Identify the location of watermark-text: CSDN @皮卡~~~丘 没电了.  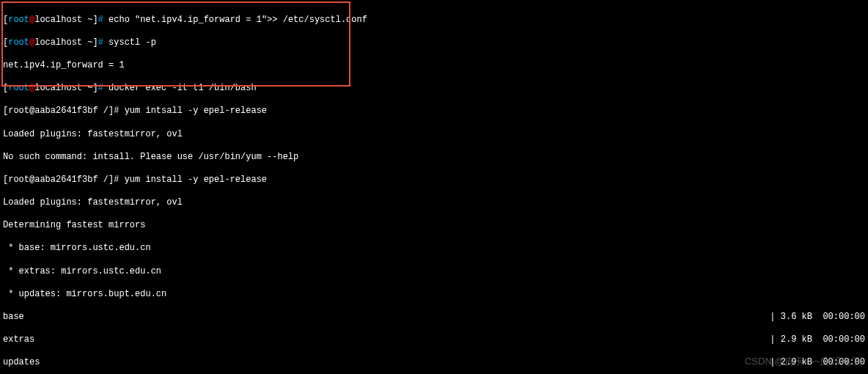
(803, 362).